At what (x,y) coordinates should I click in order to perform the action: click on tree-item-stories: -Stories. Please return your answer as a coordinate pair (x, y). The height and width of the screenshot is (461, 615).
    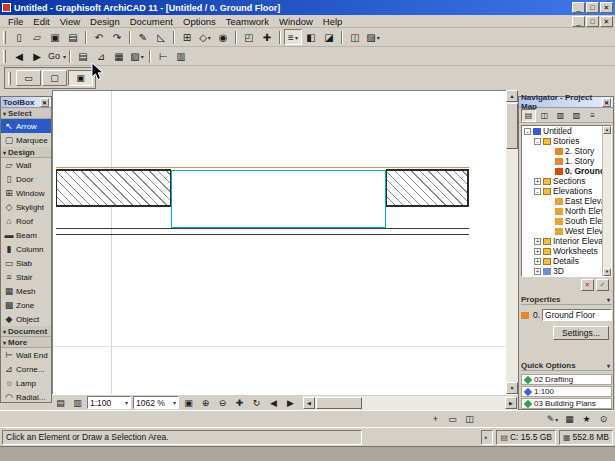
    Looking at the image, I should click on (566, 141).